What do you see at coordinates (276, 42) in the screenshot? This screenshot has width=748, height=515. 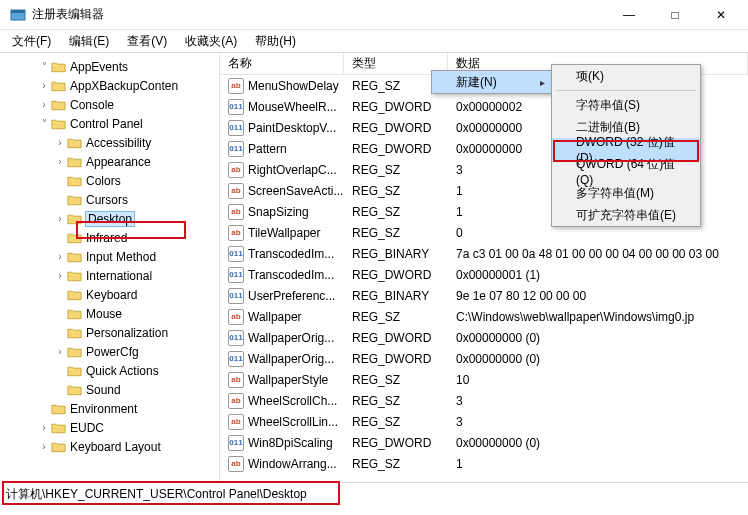 I see `menu-help: 帮助(H)` at bounding box center [276, 42].